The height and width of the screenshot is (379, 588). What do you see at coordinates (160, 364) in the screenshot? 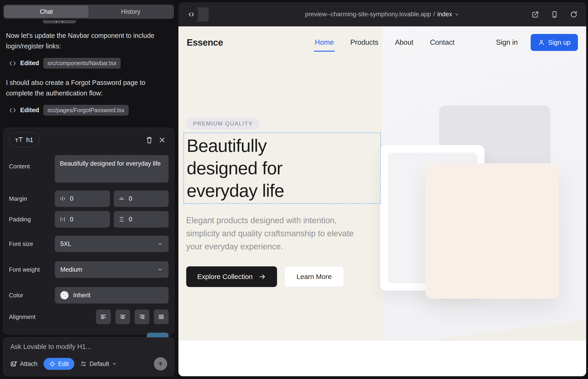
I see `arrow-up-icon` at bounding box center [160, 364].